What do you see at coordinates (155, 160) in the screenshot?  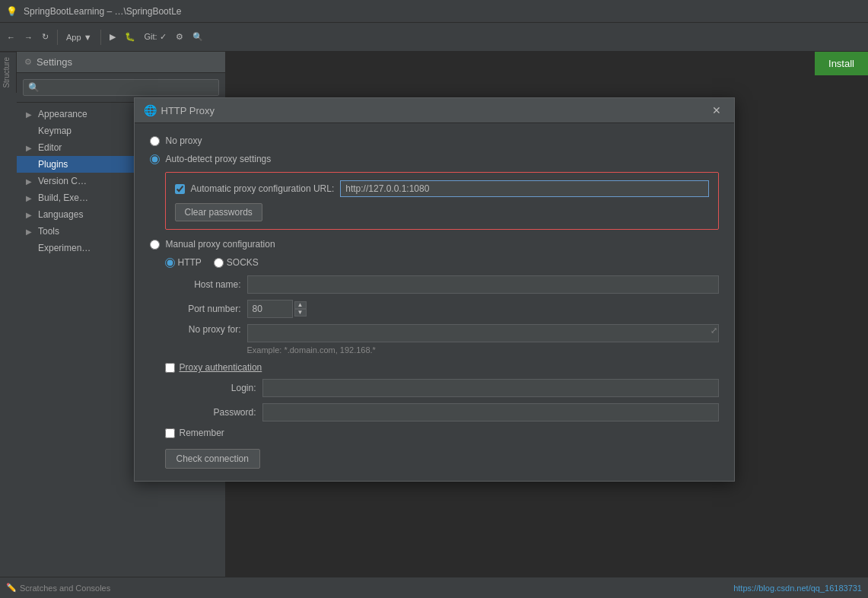 I see `auto-detect-radio` at bounding box center [155, 160].